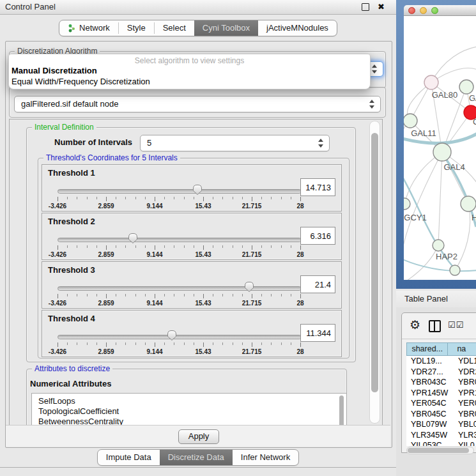 This screenshot has height=476, width=476. What do you see at coordinates (189, 401) in the screenshot?
I see `attribute-list-item: SelfLoops` at bounding box center [189, 401].